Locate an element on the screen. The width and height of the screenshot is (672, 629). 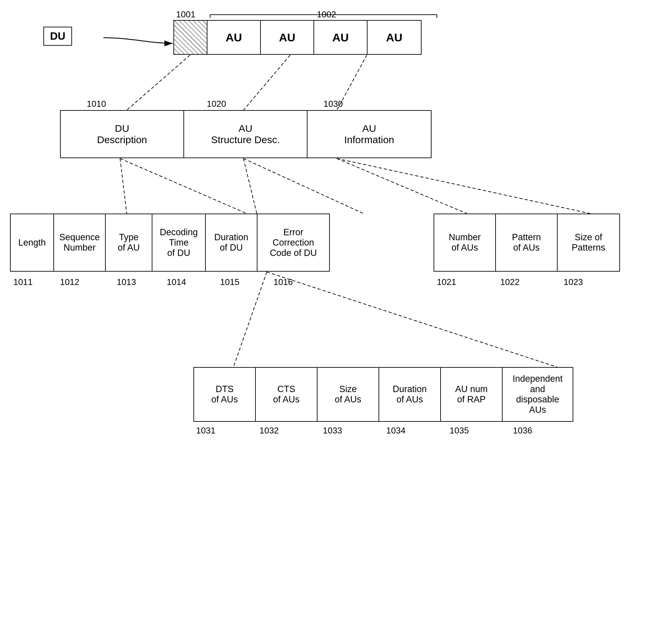
au-cell-4: AU is located at coordinates (394, 37).